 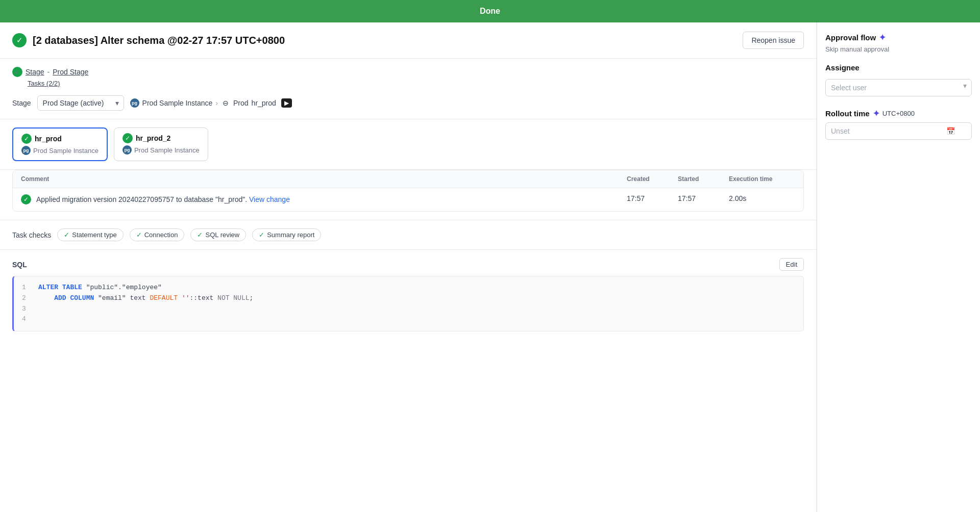 I want to click on rollout-time-input: Unset 📅, so click(x=898, y=131).